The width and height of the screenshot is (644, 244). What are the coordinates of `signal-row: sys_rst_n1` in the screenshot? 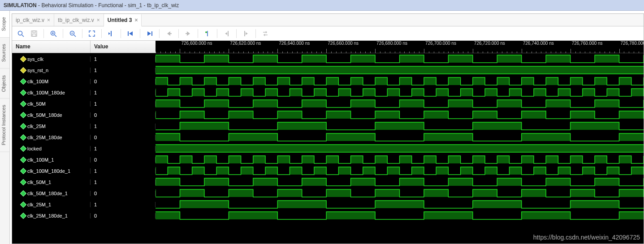 It's located at (84, 70).